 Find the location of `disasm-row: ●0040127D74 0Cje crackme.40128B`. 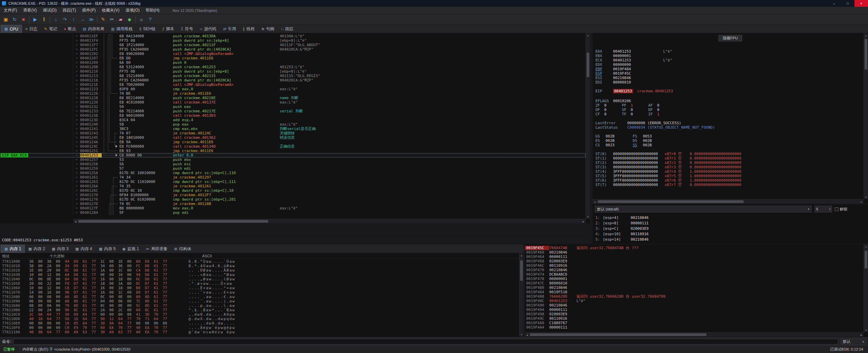

disasm-row: ●0040127D74 0Cje crackme.40128B is located at coordinates (293, 204).